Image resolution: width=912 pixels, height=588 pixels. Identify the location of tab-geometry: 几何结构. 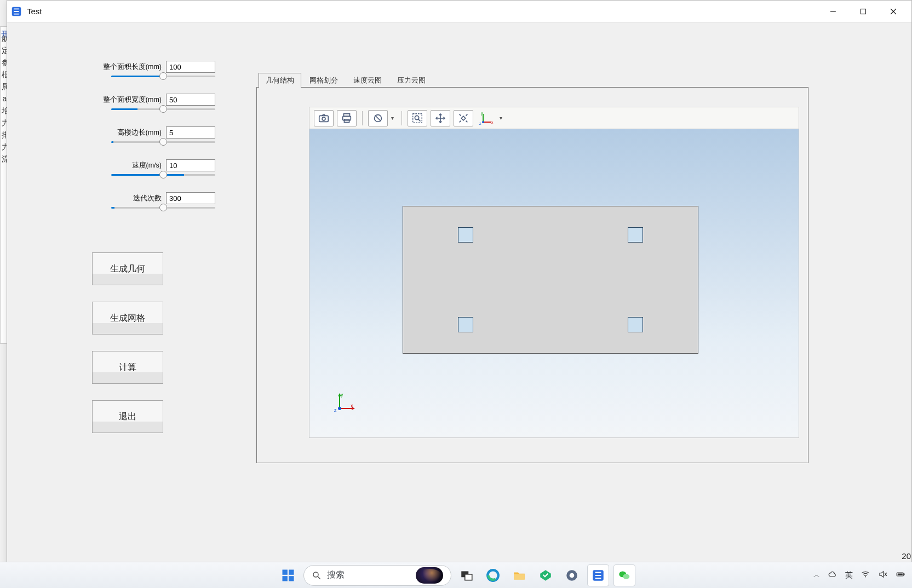
(280, 80).